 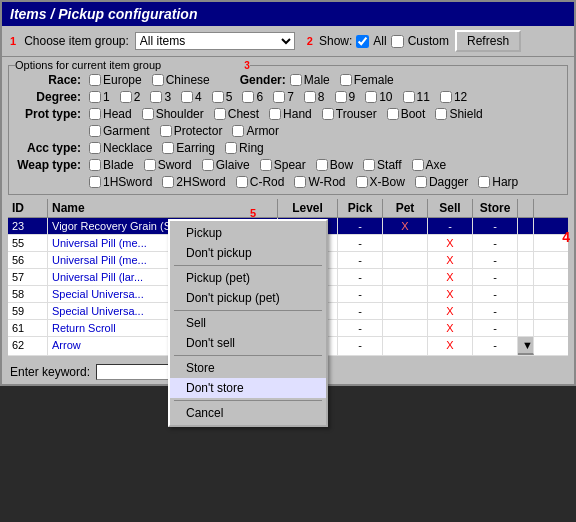 I want to click on table-header: ID Name Level Pick Pet Sell Store, so click(x=288, y=208).